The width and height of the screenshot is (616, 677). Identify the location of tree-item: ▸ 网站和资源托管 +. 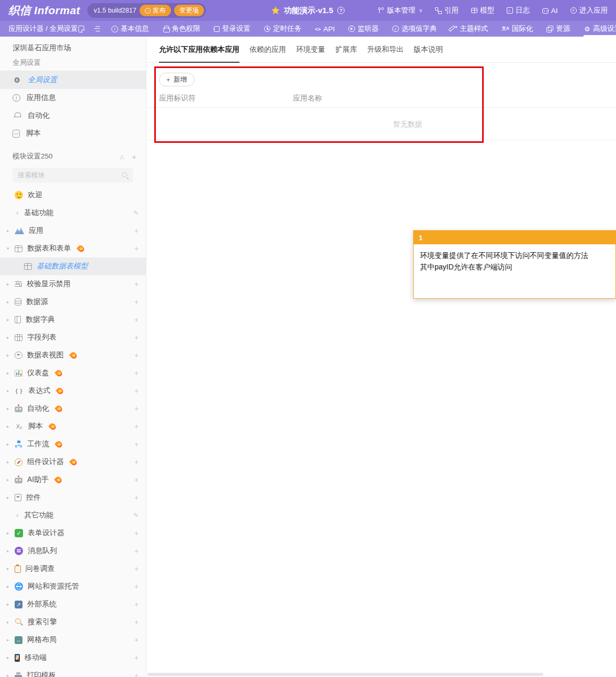
(73, 586).